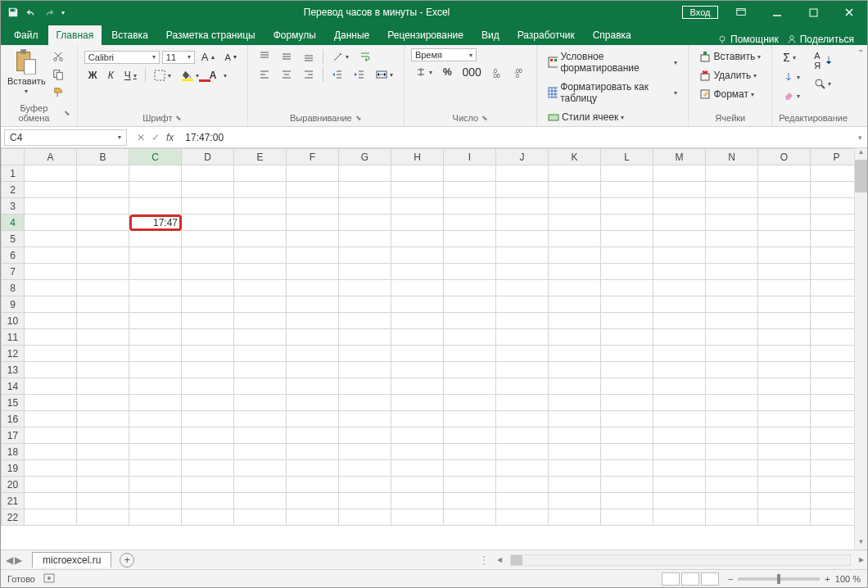 The width and height of the screenshot is (868, 588). I want to click on view-pagebreak-icon, so click(710, 579).